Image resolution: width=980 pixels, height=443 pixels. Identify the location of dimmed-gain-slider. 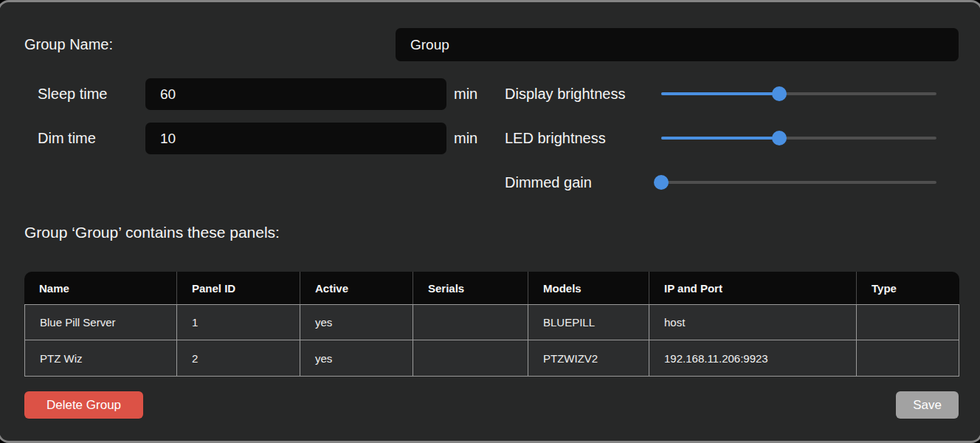
(798, 182).